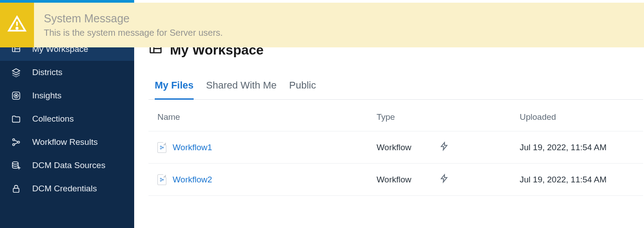  I want to click on table-header: Name Type Uploaded, so click(396, 115).